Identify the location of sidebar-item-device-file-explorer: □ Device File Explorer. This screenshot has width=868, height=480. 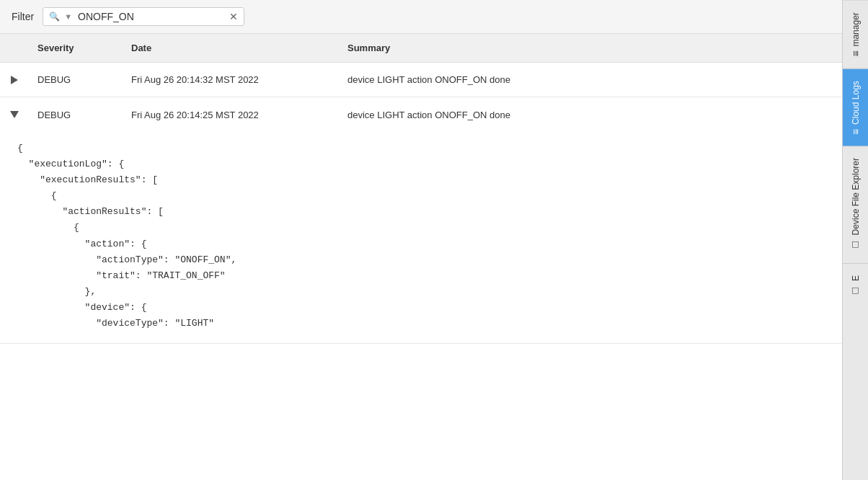
(855, 204).